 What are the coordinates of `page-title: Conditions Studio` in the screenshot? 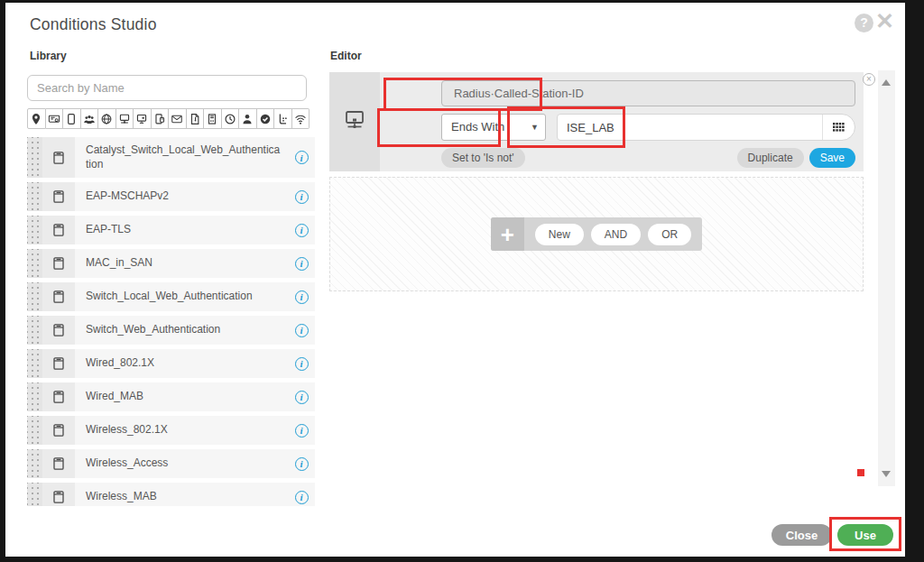 It's located at (94, 25).